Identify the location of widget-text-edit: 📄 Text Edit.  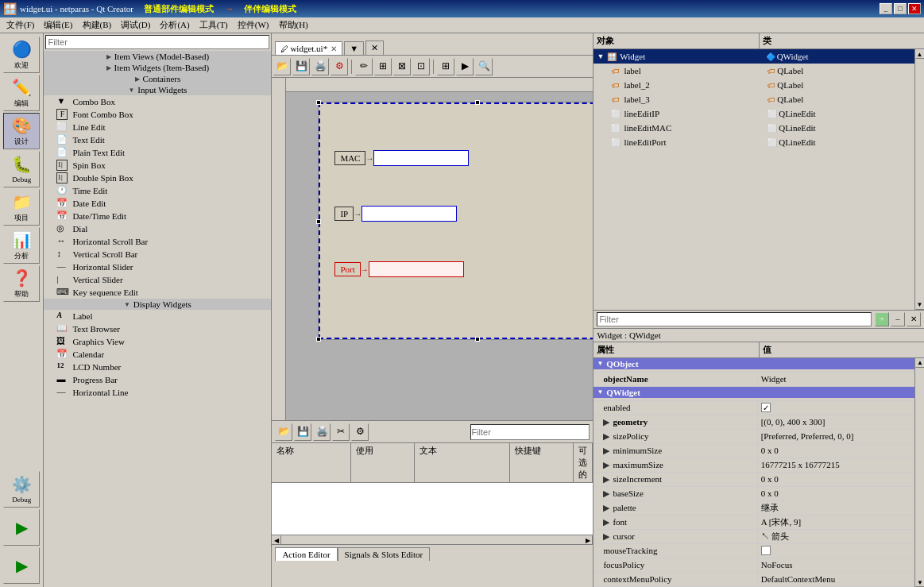
(157, 140).